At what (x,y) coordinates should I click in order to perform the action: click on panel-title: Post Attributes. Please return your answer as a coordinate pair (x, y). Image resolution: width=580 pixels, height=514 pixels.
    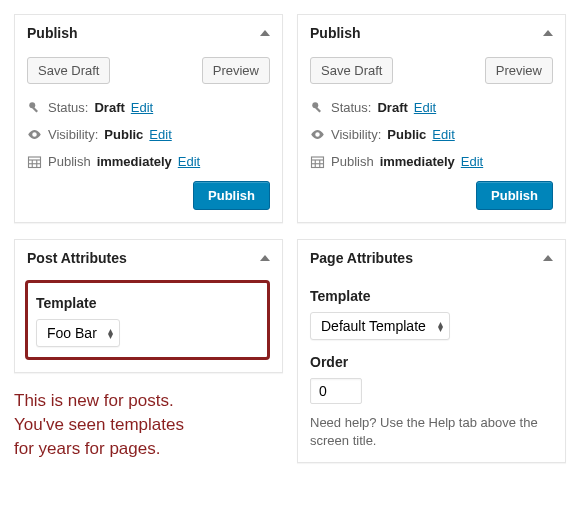
    Looking at the image, I should click on (77, 258).